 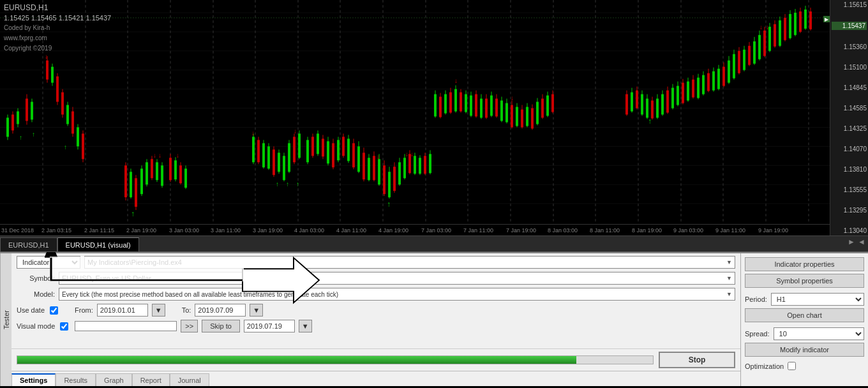 I want to click on stop-button: Stop, so click(x=697, y=360).